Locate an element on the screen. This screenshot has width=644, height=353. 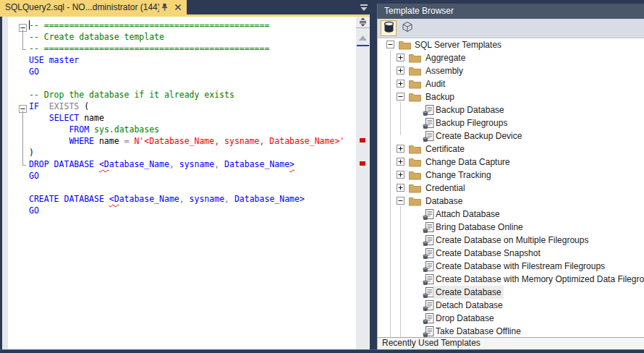
panel-title-bar: Template Browser is located at coordinates (511, 12).